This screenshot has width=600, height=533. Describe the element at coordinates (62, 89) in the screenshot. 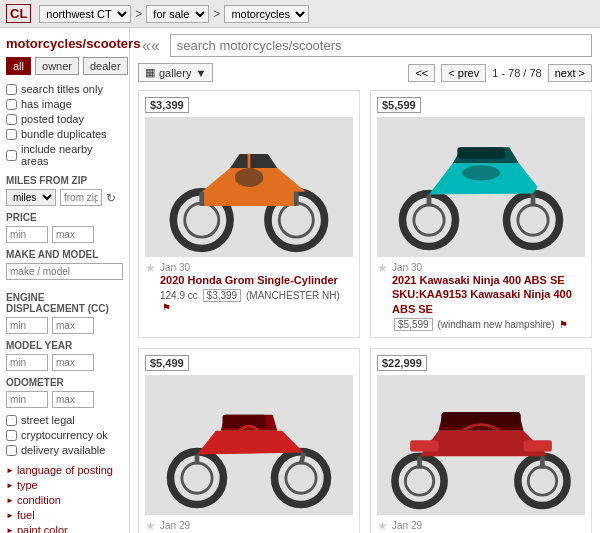

I see `checkbox-search-titles-label: search titles only` at that location.